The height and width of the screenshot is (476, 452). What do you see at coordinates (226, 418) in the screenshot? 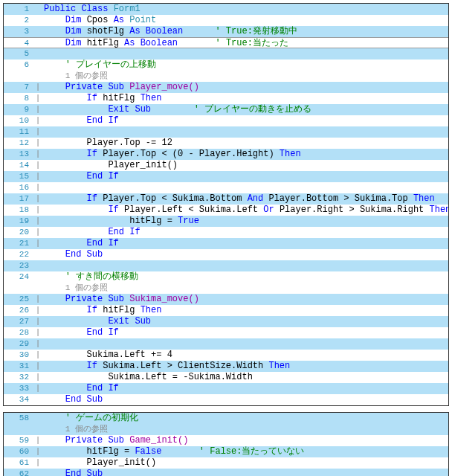
I see `code-line: 58 ' ゲームの初期化` at bounding box center [226, 418].